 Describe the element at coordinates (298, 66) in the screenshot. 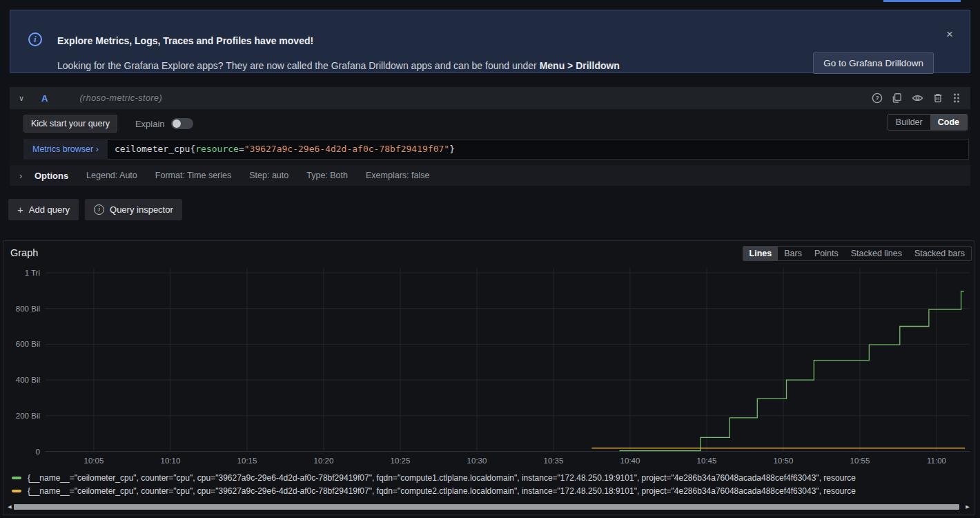

I see `banner-body-text: Looking for the Grafana Explore apps? Th…` at that location.